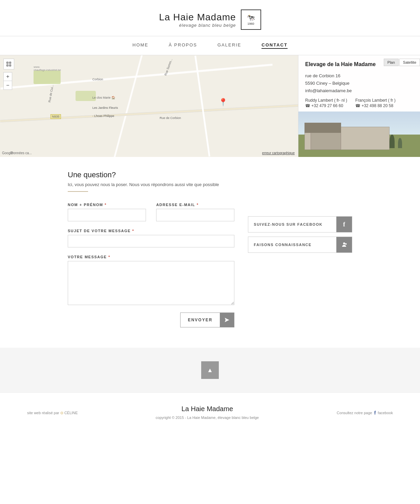 This screenshot has height=504, width=420. I want to click on map-type-plan: Plan, so click(391, 62).